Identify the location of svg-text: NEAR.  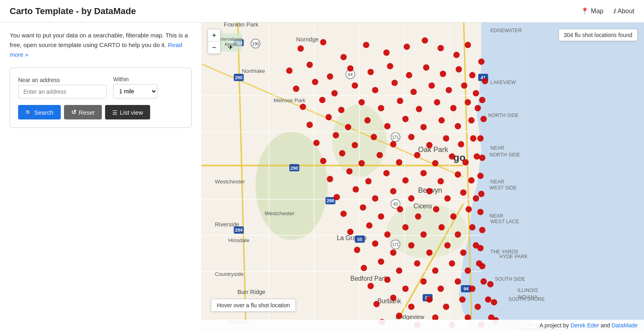
(497, 148).